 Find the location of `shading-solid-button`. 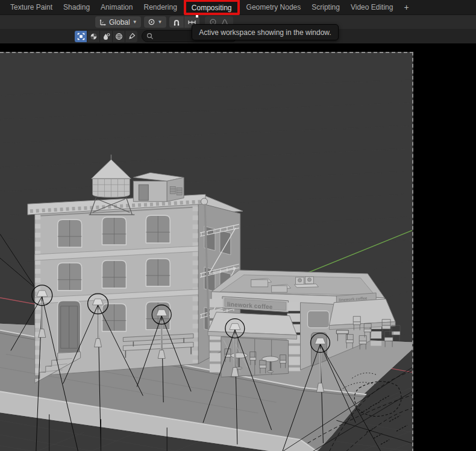

shading-solid-button is located at coordinates (93, 36).